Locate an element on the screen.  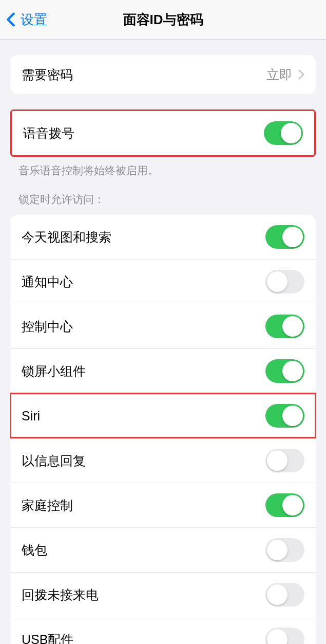
require-passcode-label: 需要密码 is located at coordinates (47, 75).